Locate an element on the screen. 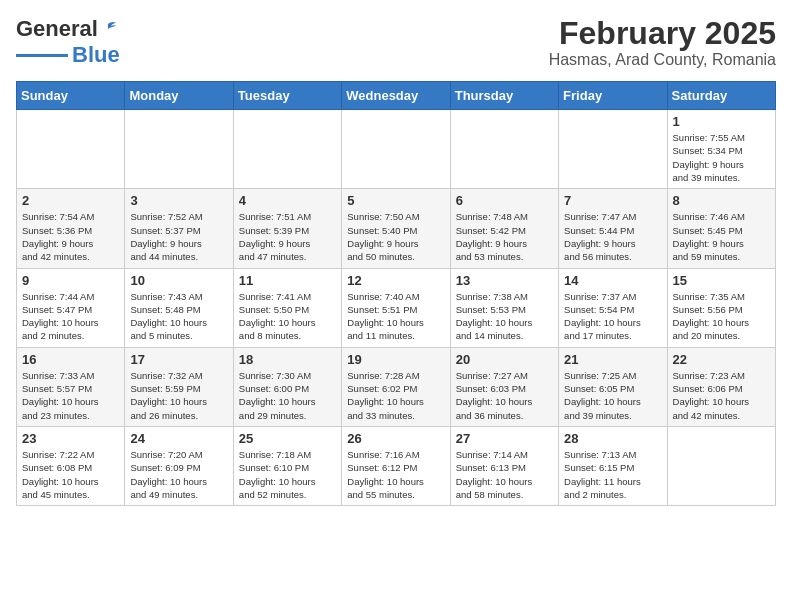  month-title: February 2025 is located at coordinates (662, 34).